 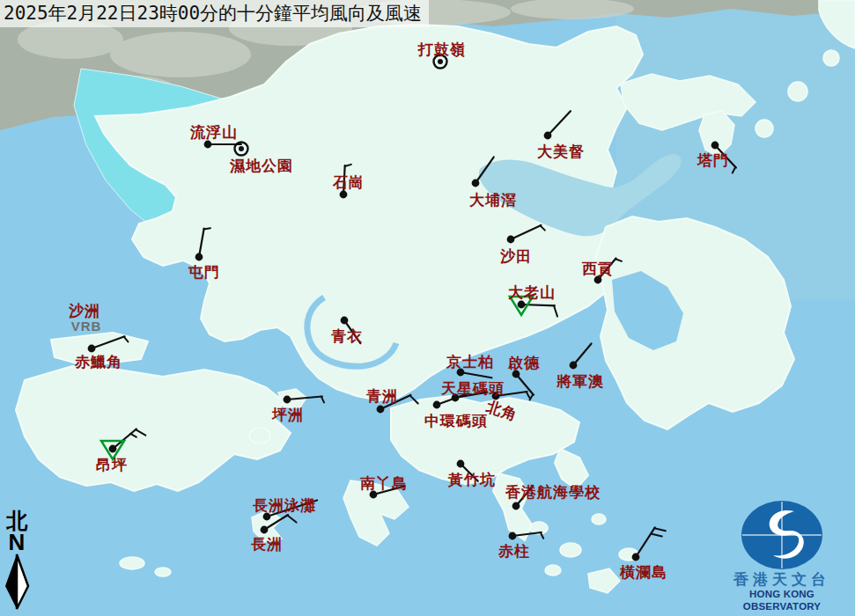 I want to click on hko-logo: 香港天文台 HONG KONG OBSERVATORY, so click(x=782, y=556).